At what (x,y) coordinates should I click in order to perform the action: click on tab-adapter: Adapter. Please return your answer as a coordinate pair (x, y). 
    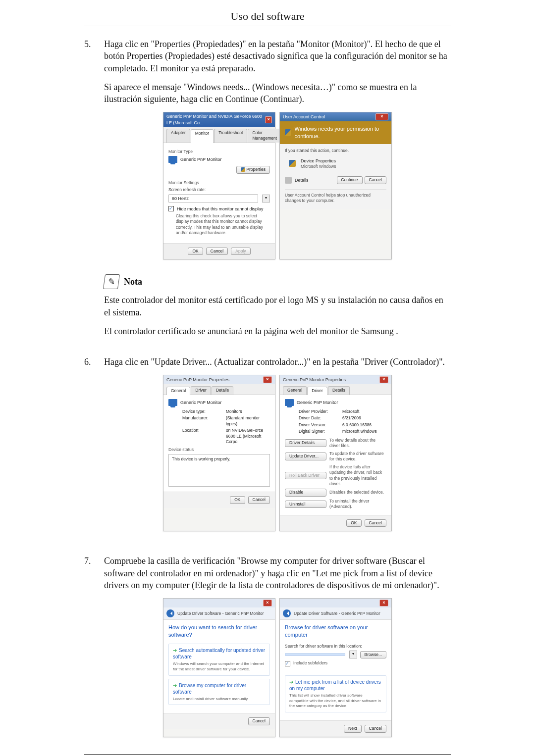
    Looking at the image, I should click on (178, 136).